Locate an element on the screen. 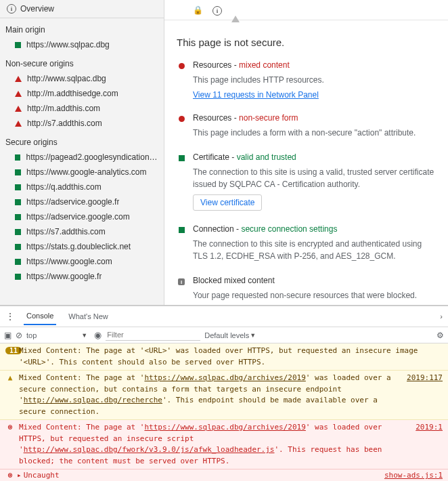 This screenshot has height=481, width=448. origin-item: https://adservice.google.fr is located at coordinates (82, 202).